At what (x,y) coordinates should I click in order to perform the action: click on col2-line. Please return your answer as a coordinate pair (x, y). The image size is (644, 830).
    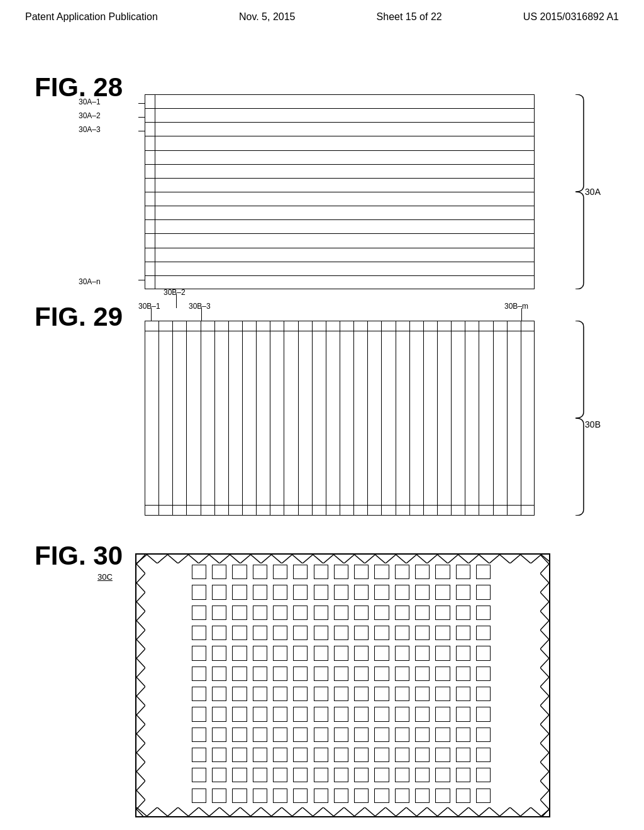
    Looking at the image, I should click on (176, 301).